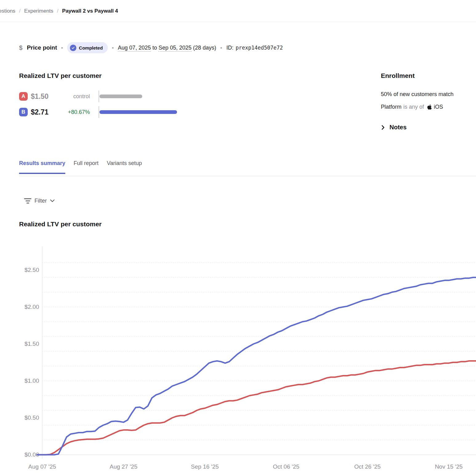  What do you see at coordinates (91, 48) in the screenshot?
I see `status-badge-label: Completed` at bounding box center [91, 48].